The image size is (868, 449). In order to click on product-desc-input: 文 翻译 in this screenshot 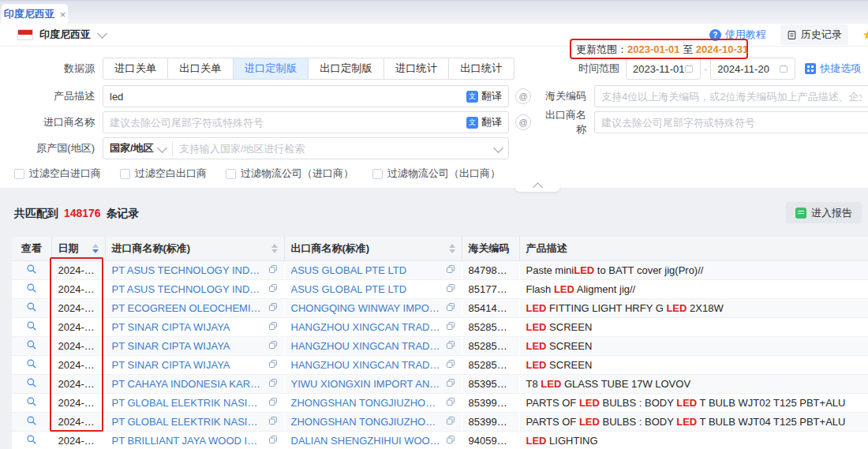, I will do `click(306, 96)`.